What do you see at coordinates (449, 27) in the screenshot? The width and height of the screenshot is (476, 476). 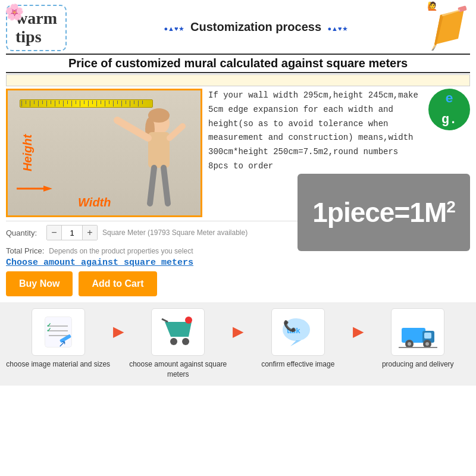 I see `pencil-svg` at bounding box center [449, 27].